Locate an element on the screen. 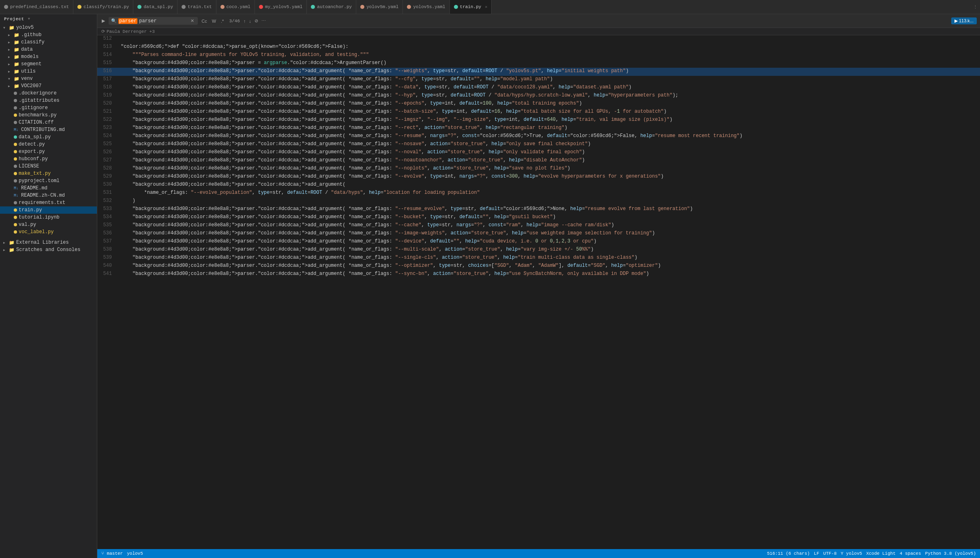 This screenshot has height=558, width=980. search-clear-btn: ✕ is located at coordinates (192, 21).